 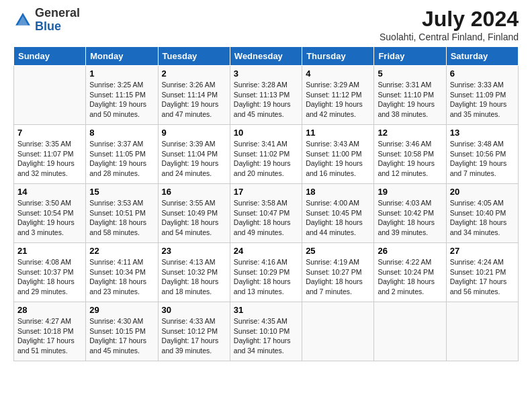 I want to click on header-day-monday: Monday, so click(x=122, y=56).